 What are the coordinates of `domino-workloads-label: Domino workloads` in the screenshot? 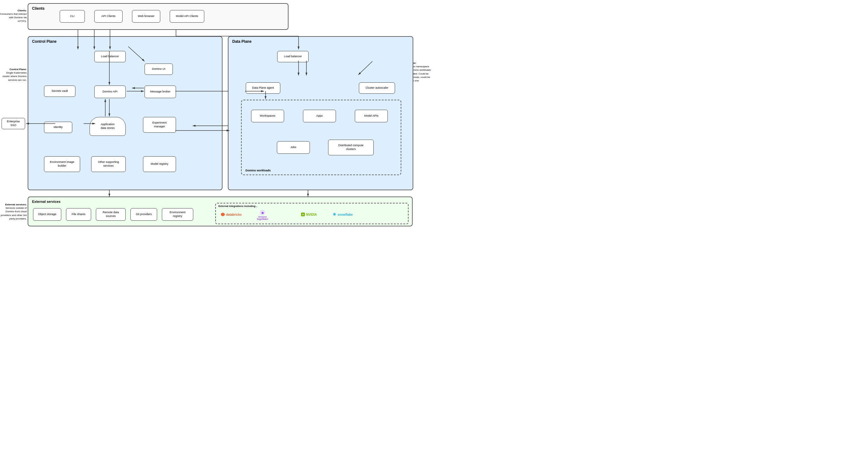 It's located at (258, 171).